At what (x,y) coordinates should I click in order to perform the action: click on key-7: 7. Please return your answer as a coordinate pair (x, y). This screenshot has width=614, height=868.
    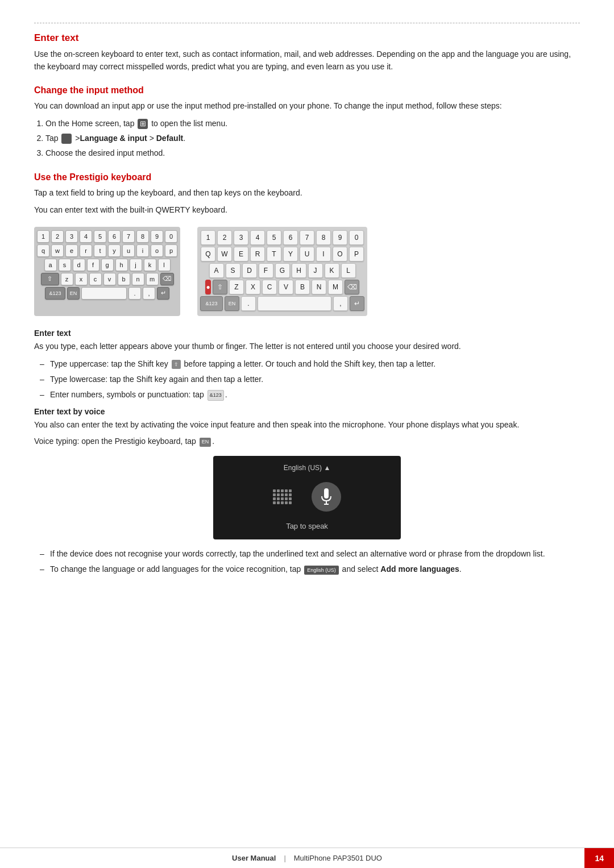
    Looking at the image, I should click on (128, 236).